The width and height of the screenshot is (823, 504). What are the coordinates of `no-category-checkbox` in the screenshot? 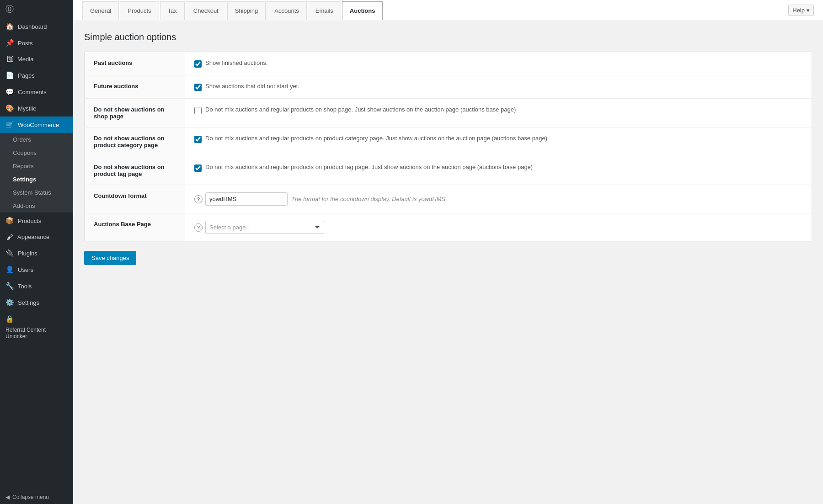 It's located at (198, 139).